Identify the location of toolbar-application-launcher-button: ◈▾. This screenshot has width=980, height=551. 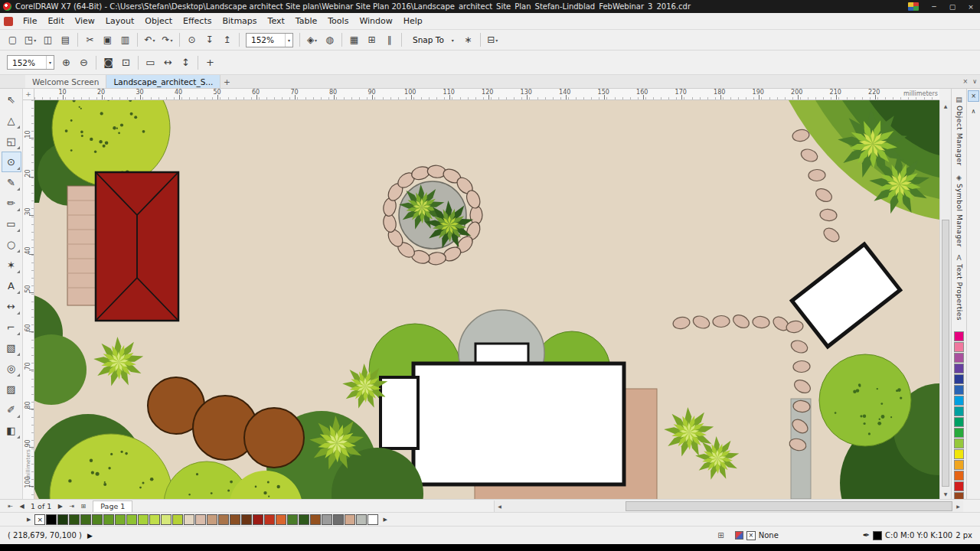
(312, 40).